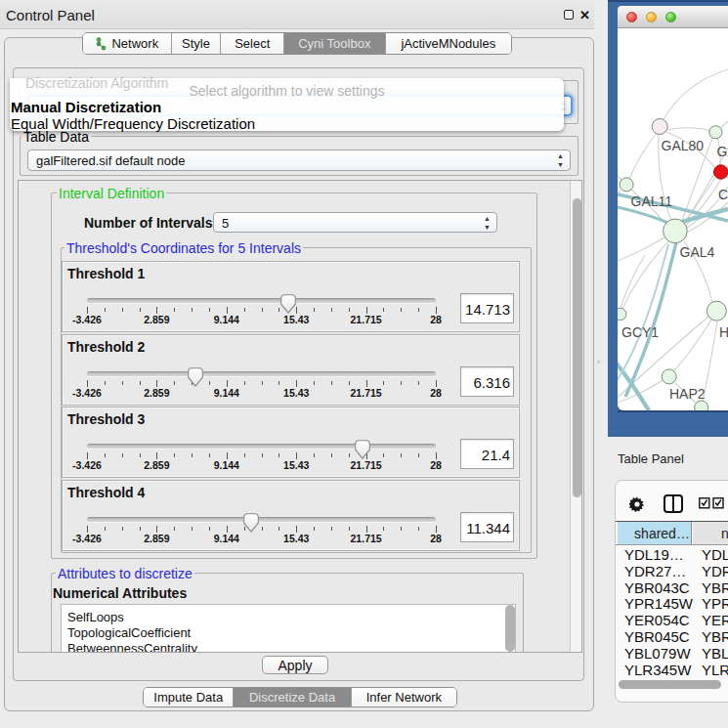 Image resolution: width=728 pixels, height=728 pixels. Describe the element at coordinates (653, 201) in the screenshot. I see `svg-text: GAL11` at that location.